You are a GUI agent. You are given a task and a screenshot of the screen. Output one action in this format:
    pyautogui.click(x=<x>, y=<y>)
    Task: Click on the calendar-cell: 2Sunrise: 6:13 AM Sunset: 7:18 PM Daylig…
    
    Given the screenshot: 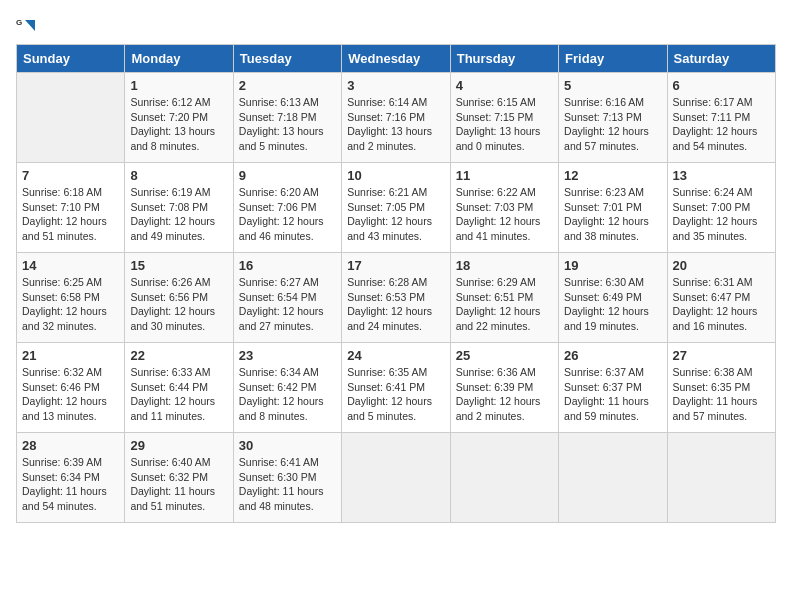 What is the action you would take?
    pyautogui.click(x=287, y=118)
    